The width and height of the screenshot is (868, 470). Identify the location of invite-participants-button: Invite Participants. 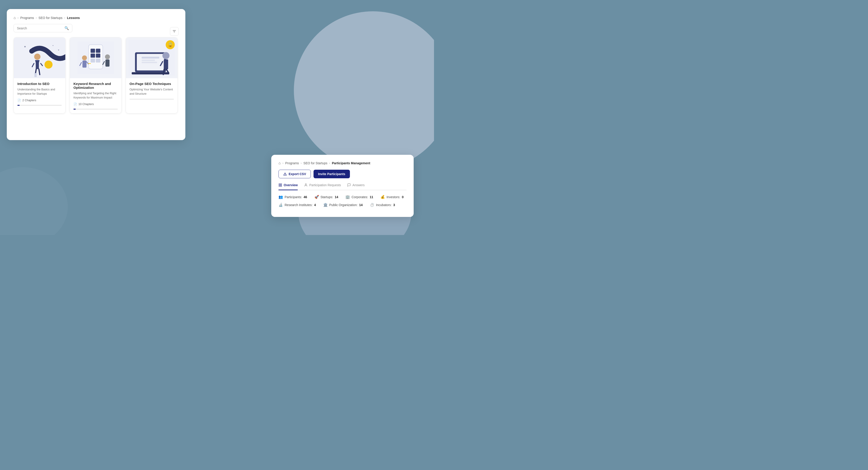
(332, 174).